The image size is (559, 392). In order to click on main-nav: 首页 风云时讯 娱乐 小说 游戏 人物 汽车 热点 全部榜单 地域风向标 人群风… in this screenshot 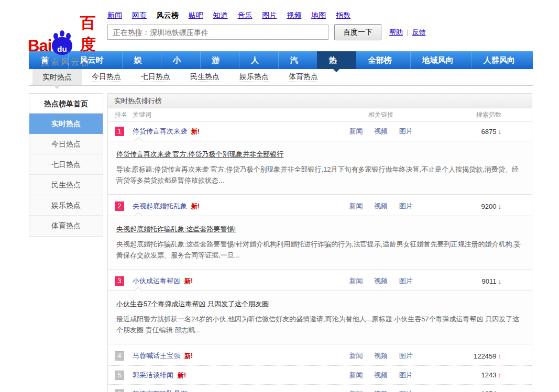, I will do `click(281, 60)`.